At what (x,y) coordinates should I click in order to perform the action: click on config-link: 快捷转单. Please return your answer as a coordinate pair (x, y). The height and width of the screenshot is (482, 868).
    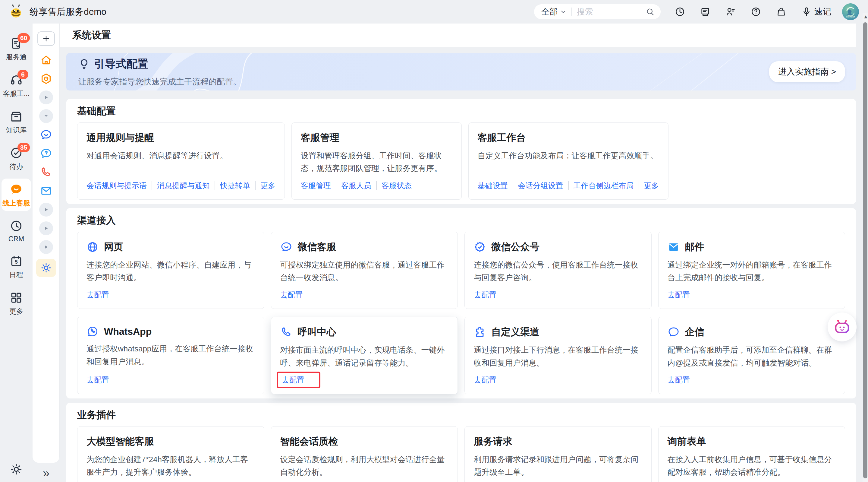
    Looking at the image, I should click on (235, 186).